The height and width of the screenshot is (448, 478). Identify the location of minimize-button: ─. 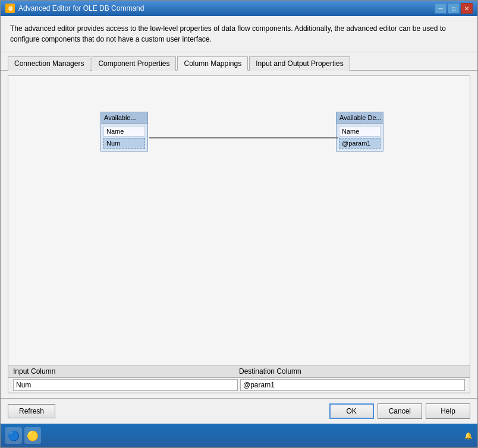
(441, 8).